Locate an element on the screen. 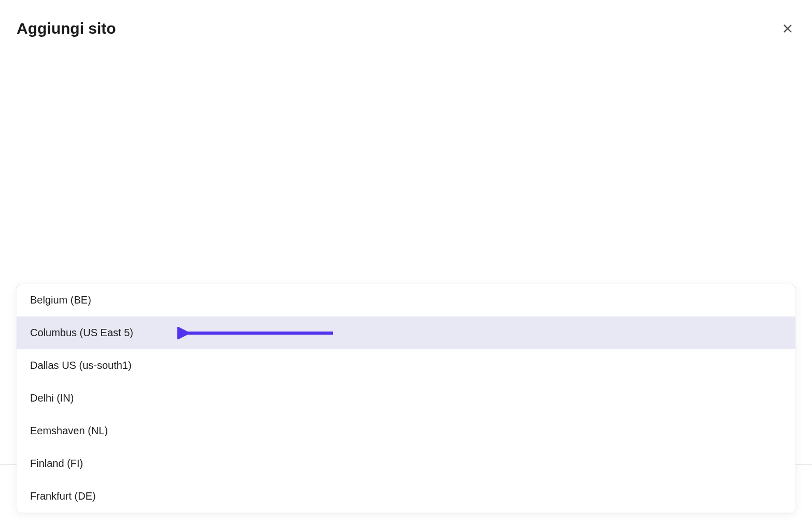  location-option-label: Eemshaven (NL) is located at coordinates (69, 431).